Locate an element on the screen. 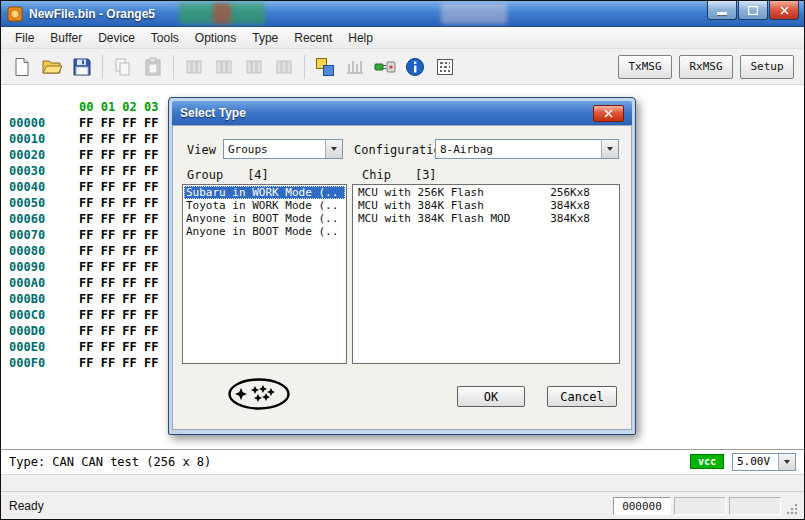 The image size is (805, 520). hex-row-address: 000C0 is located at coordinates (35, 315).